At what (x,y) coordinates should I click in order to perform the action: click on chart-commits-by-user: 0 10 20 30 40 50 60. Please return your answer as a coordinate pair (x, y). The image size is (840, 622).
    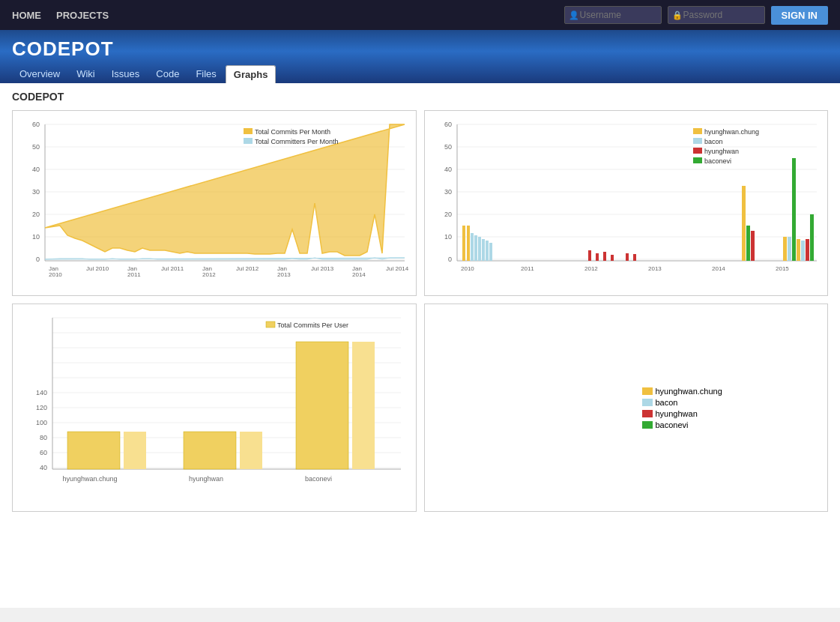
    Looking at the image, I should click on (626, 203).